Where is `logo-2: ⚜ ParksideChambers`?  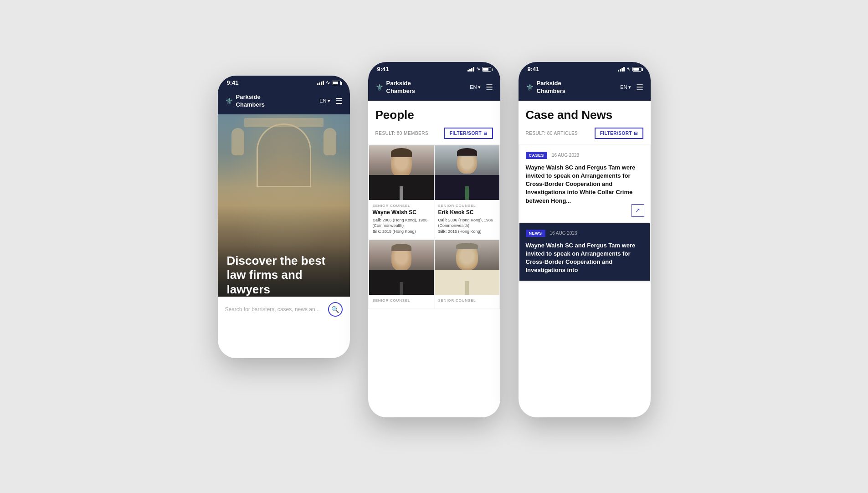
logo-2: ⚜ ParksideChambers is located at coordinates (395, 87).